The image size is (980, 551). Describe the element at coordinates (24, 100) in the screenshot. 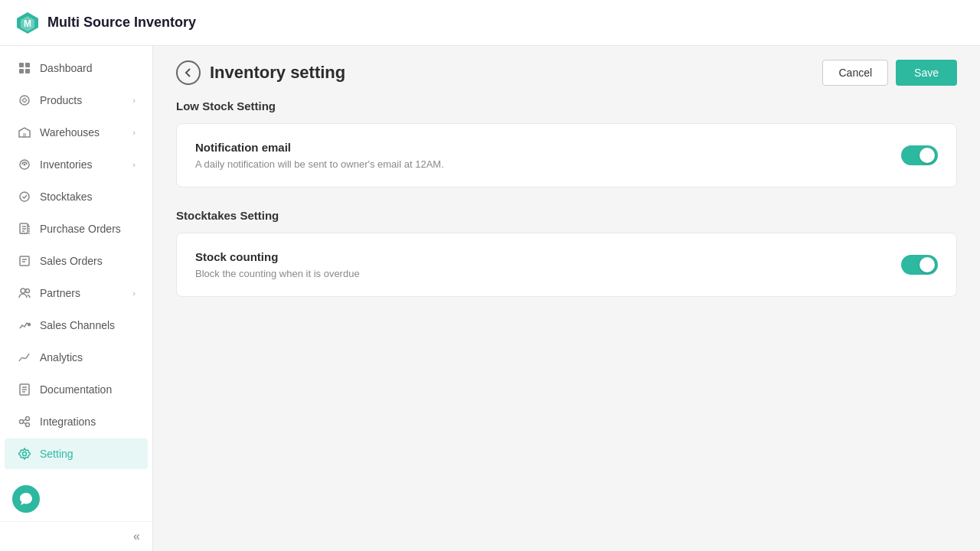

I see `products-icon` at that location.